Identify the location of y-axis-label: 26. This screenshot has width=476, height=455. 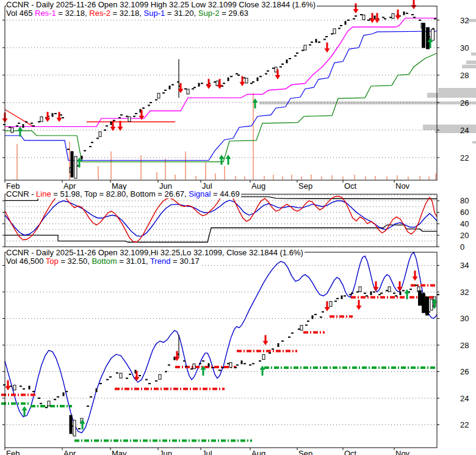
(464, 371).